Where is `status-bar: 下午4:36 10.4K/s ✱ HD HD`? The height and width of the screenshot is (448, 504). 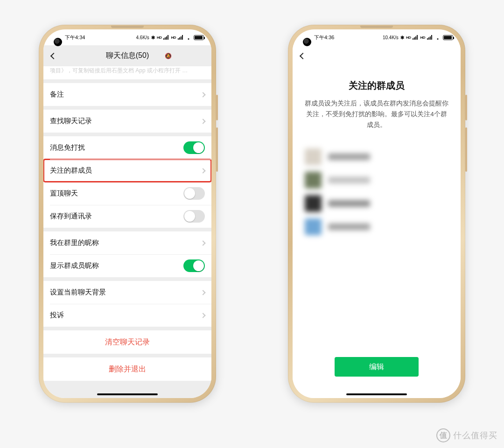
status-bar: 下午4:36 10.4K/s ✱ HD HD is located at coordinates (377, 37).